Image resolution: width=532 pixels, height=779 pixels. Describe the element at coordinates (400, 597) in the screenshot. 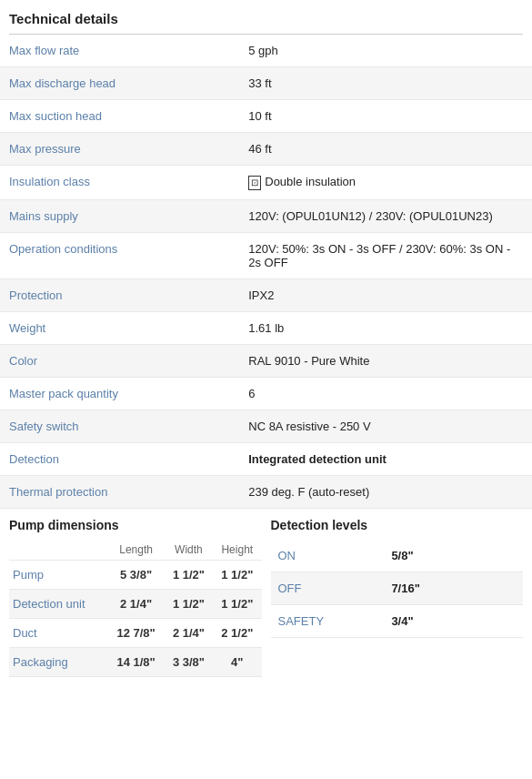

I see `detection-levels-section: Detection levels ON5/8"OFF7/16"SAFETY3/4…` at that location.